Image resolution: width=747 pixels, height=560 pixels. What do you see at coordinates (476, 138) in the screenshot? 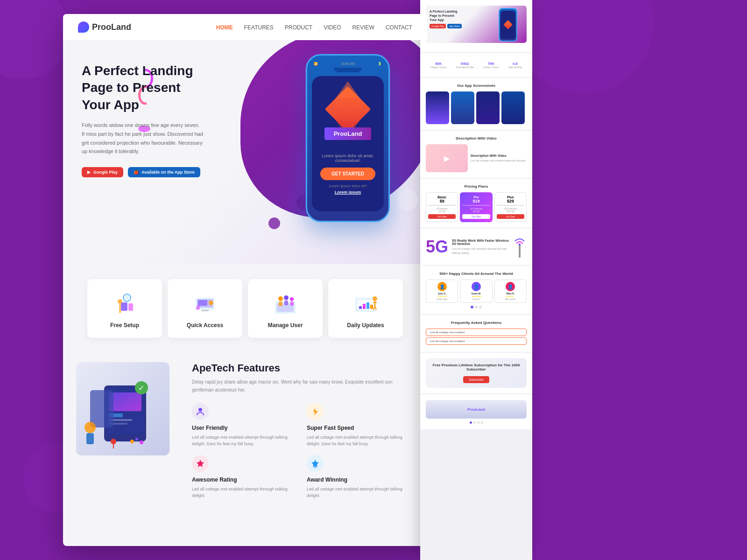
I see `sp-video-title: Description With Video` at bounding box center [476, 138].